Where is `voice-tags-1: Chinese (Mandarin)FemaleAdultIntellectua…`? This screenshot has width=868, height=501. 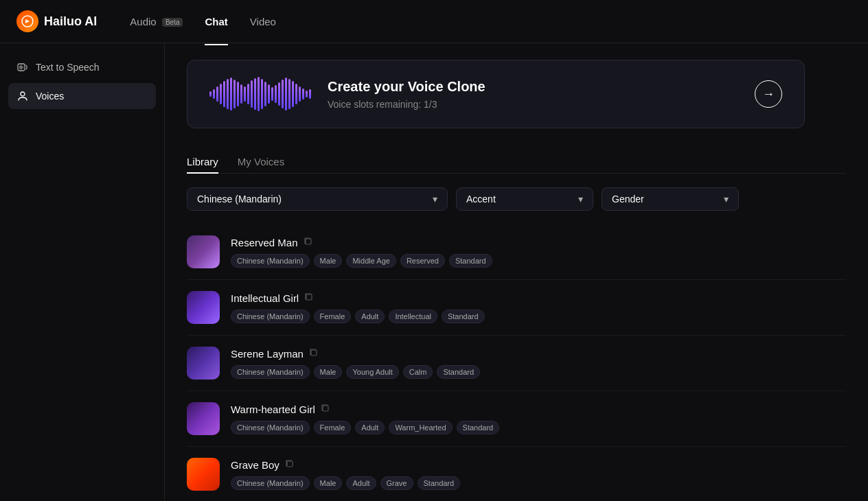
voice-tags-1: Chinese (Mandarin)FemaleAdultIntellectua… is located at coordinates (538, 316).